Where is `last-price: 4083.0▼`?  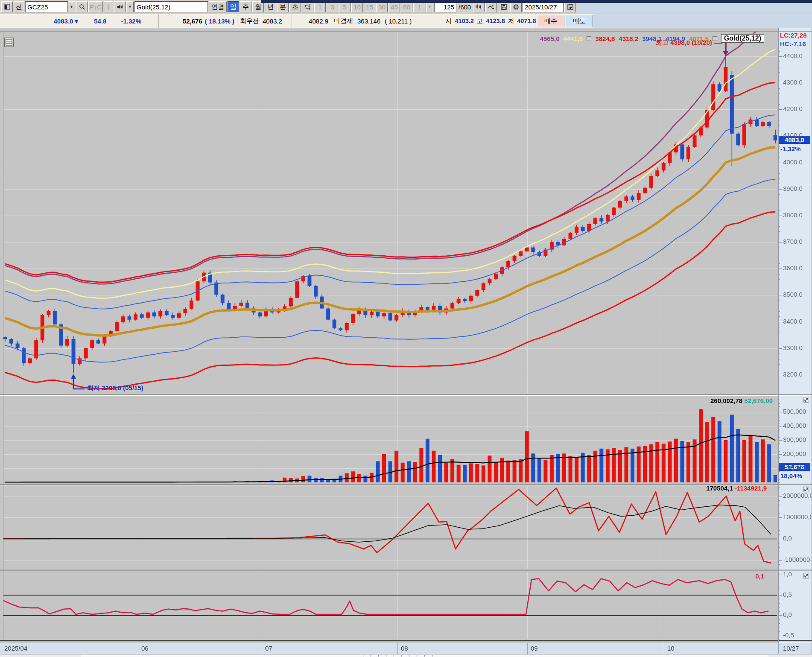 last-price: 4083.0▼ is located at coordinates (67, 21).